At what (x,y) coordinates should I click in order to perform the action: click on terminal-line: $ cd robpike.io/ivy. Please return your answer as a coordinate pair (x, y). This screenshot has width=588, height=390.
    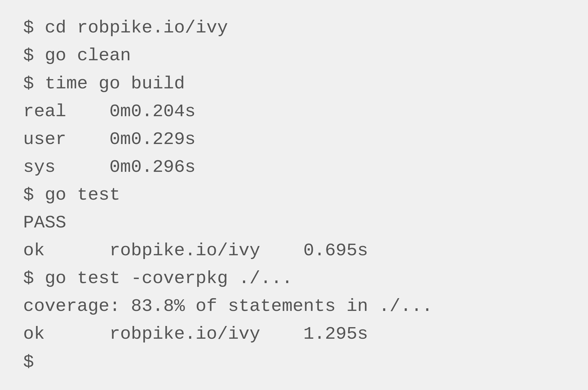
    Looking at the image, I should click on (228, 28).